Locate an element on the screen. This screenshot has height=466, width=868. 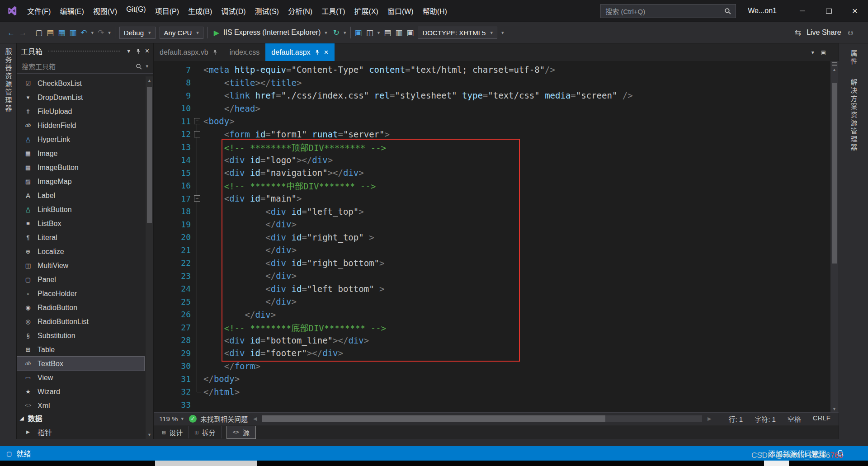
toolbox-item-xml: <>Xml is located at coordinates (80, 405).